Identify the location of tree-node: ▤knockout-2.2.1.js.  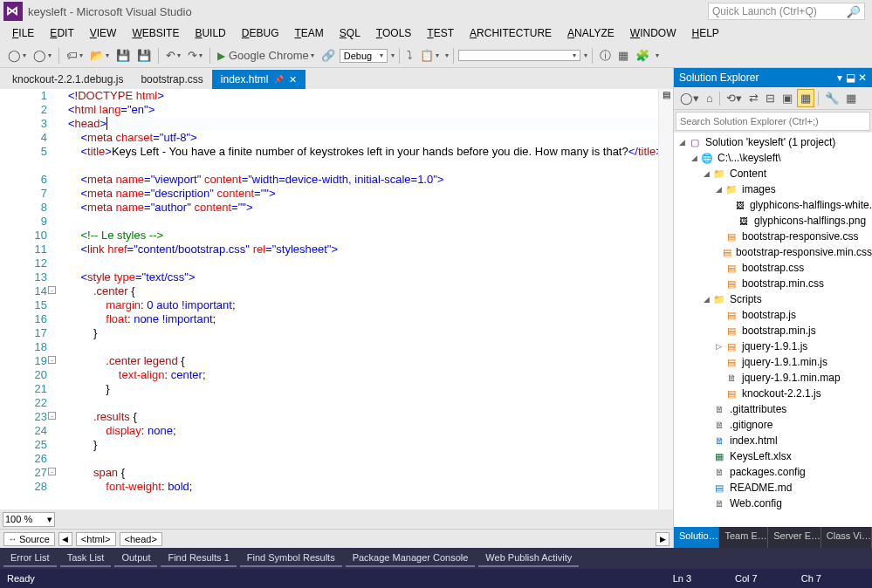
(773, 393).